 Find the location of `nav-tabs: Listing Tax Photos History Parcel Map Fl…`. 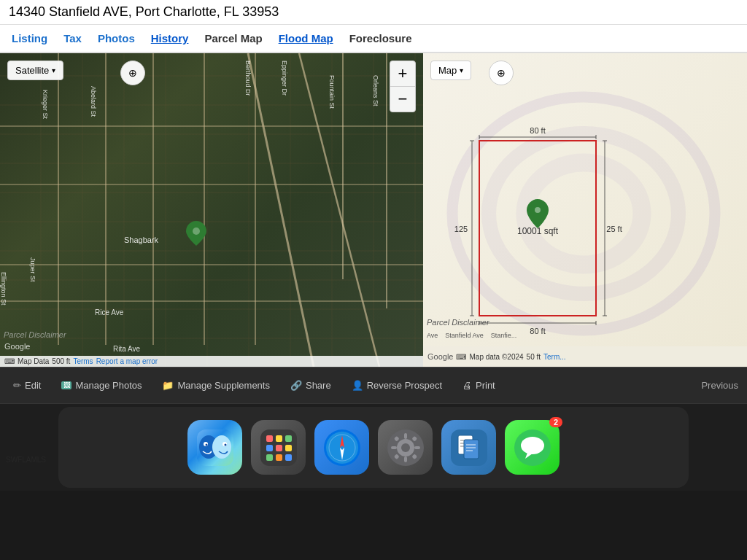

nav-tabs: Listing Tax Photos History Parcel Map Fl… is located at coordinates (374, 39).